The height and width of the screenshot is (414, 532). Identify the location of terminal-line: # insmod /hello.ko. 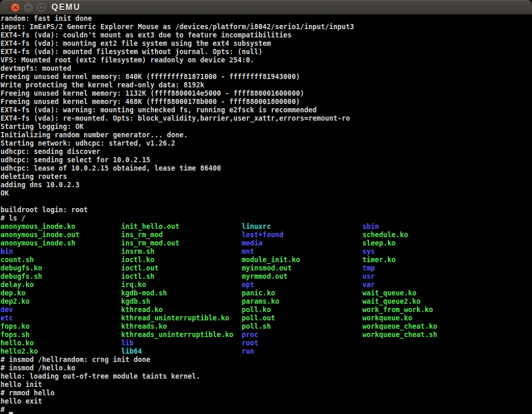
(266, 368).